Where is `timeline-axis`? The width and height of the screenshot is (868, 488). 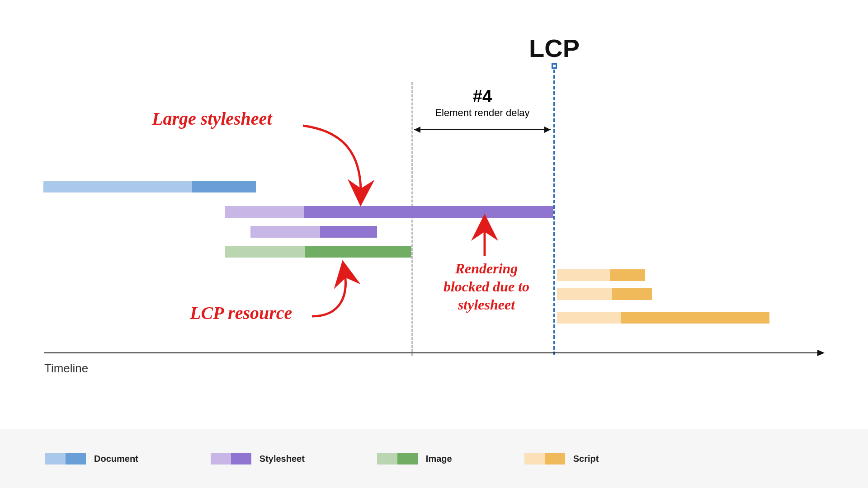 timeline-axis is located at coordinates (434, 353).